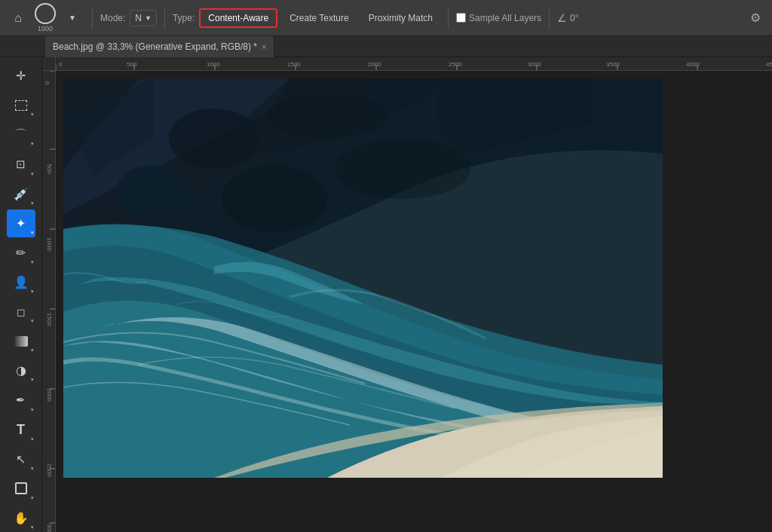 The height and width of the screenshot is (532, 772). Describe the element at coordinates (21, 518) in the screenshot. I see `hand-icon: ✋` at that location.